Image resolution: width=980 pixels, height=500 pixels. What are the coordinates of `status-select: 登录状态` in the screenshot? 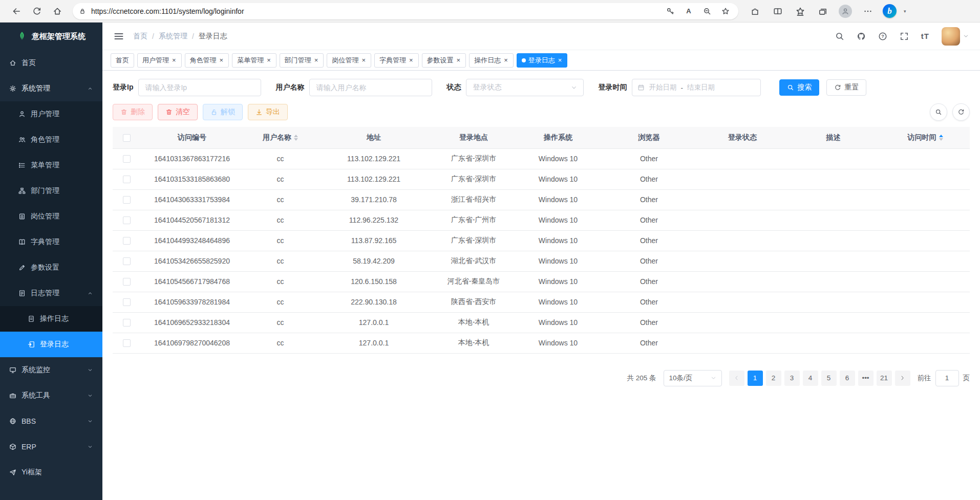 It's located at (525, 88).